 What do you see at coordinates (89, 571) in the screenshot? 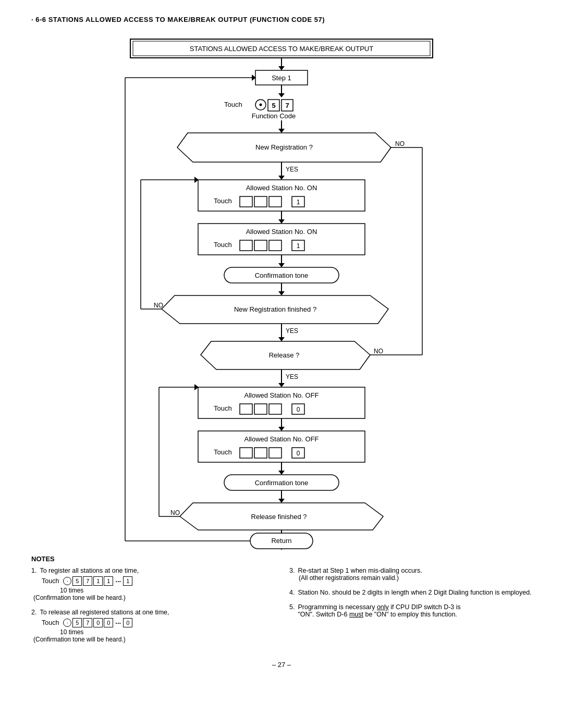
I see `note-1-text: To register all stations at one time,` at bounding box center [89, 571].